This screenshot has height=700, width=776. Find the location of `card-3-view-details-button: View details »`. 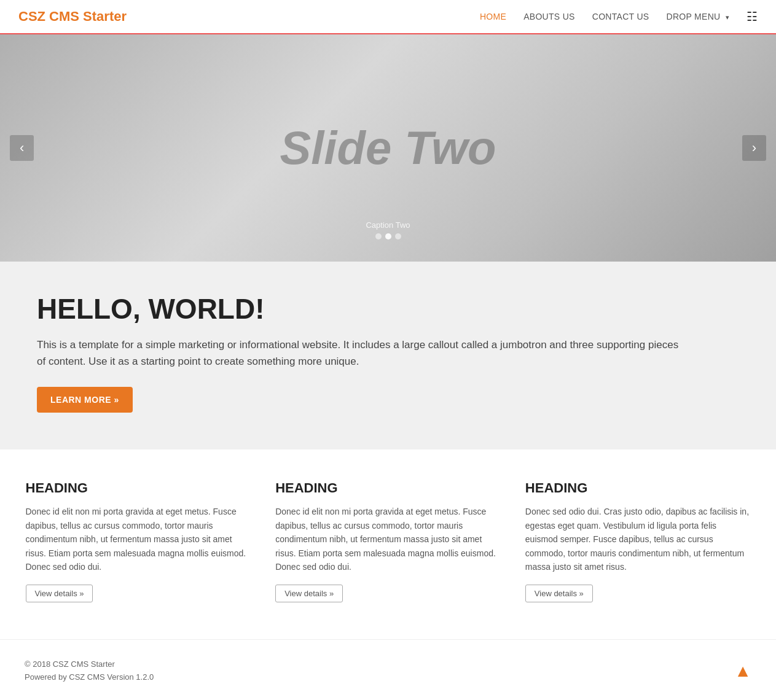

card-3-view-details-button: View details » is located at coordinates (559, 593).